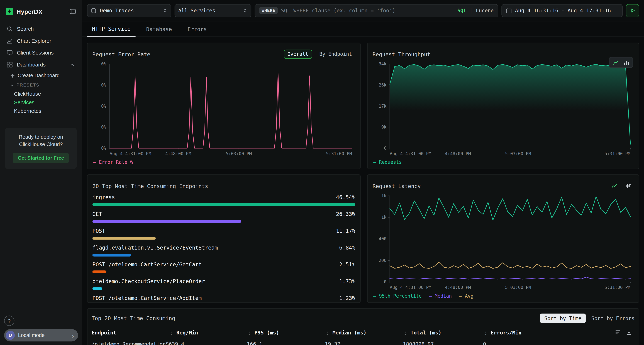 The image size is (644, 345). I want to click on endpoint-bar-post-oteldemo-cartservice-additem: POST /oteldemo.CartService/AddItem1.23%, so click(224, 297).